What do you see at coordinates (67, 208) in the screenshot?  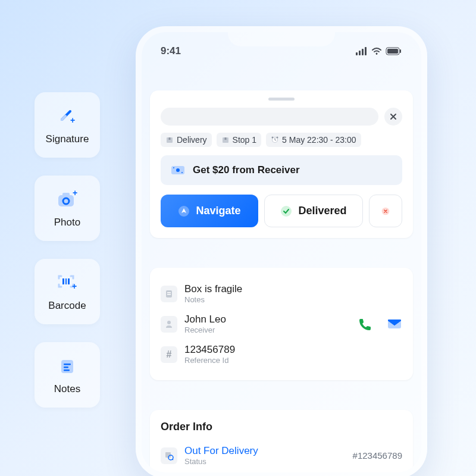 I see `photo-tile: + Photo` at bounding box center [67, 208].